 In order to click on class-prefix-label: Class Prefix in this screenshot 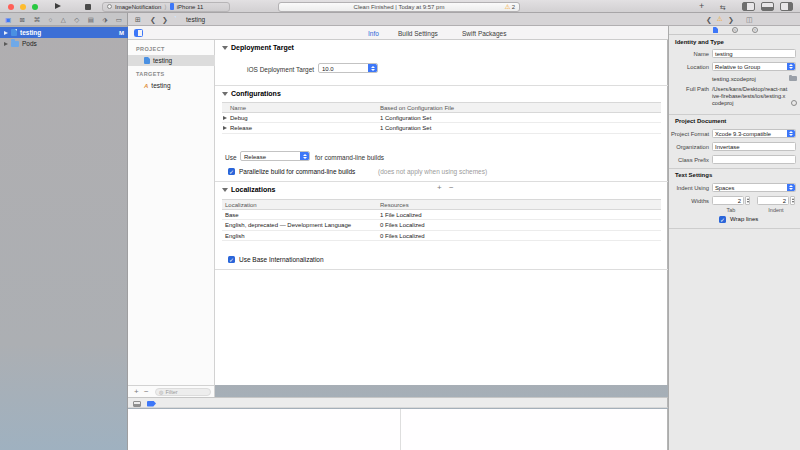, I will do `click(689, 160)`.